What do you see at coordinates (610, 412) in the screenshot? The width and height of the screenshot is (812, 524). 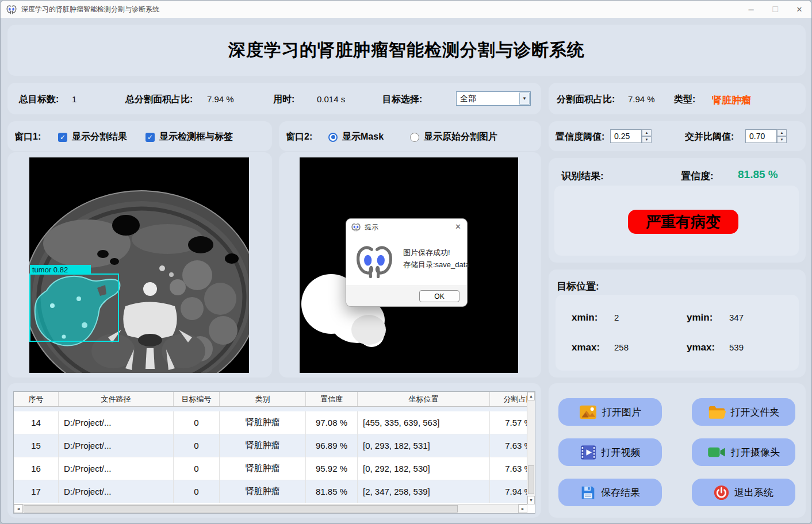 I see `open-image-button: 打开图片` at bounding box center [610, 412].